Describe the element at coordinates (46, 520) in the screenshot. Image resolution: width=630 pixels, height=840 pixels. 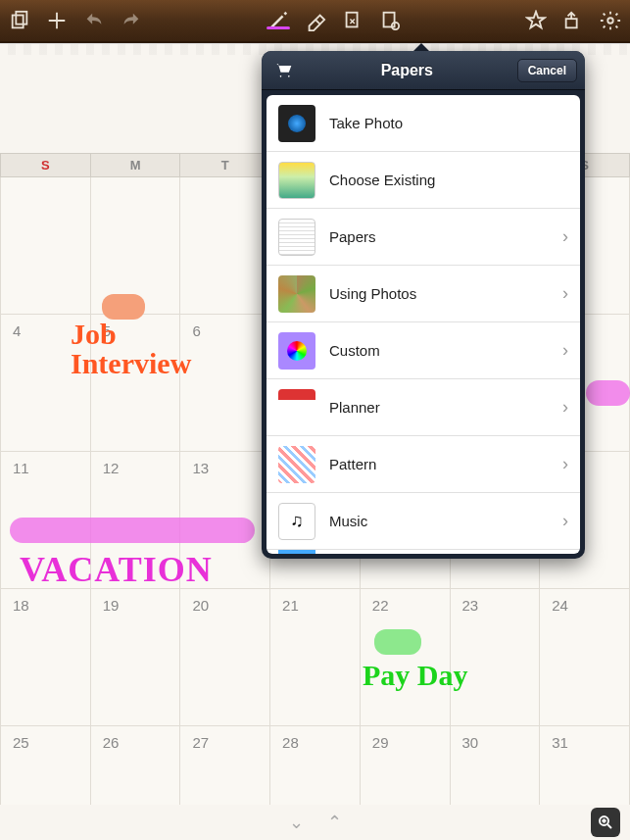
I see `day-cell: 11` at that location.